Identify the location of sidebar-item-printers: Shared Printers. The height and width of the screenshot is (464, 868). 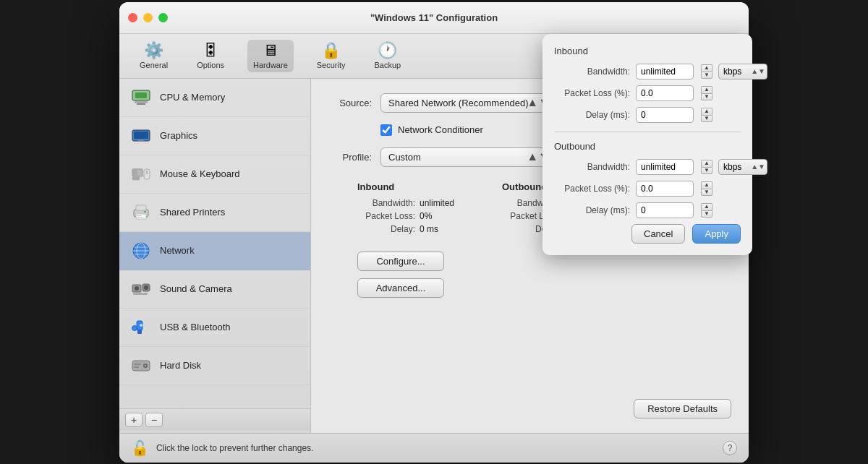
(215, 212).